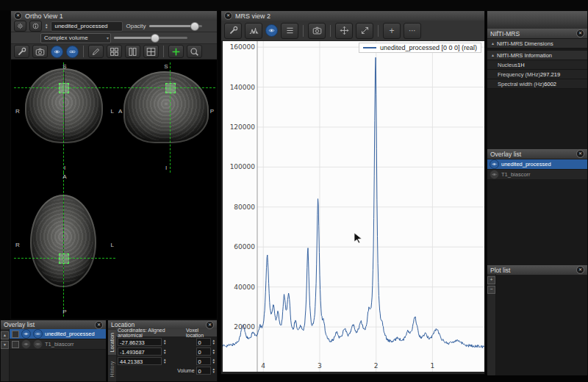  I want to click on property-row: Spectral width (Hz)6002, so click(537, 84).